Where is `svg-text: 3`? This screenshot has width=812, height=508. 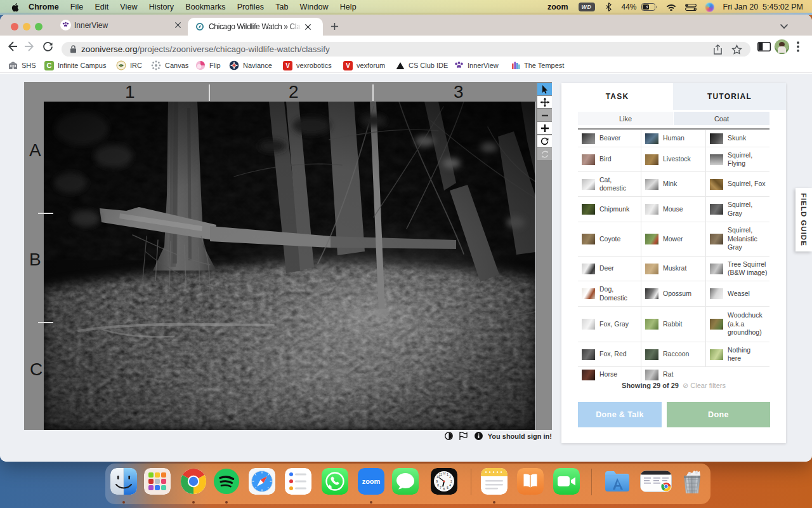
svg-text: 3 is located at coordinates (452, 481).